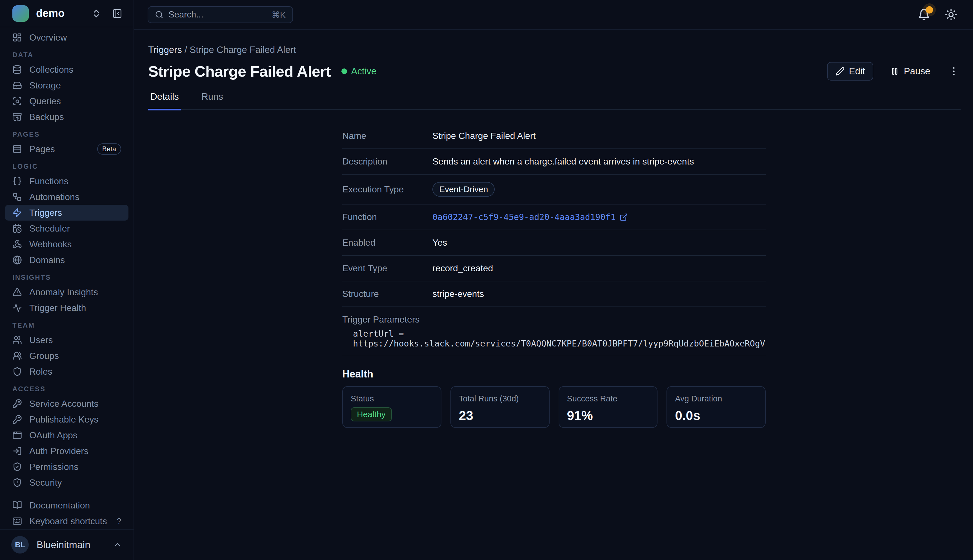 The height and width of the screenshot is (560, 973). What do you see at coordinates (67, 101) in the screenshot?
I see `sidebar-item-queries: Queries` at bounding box center [67, 101].